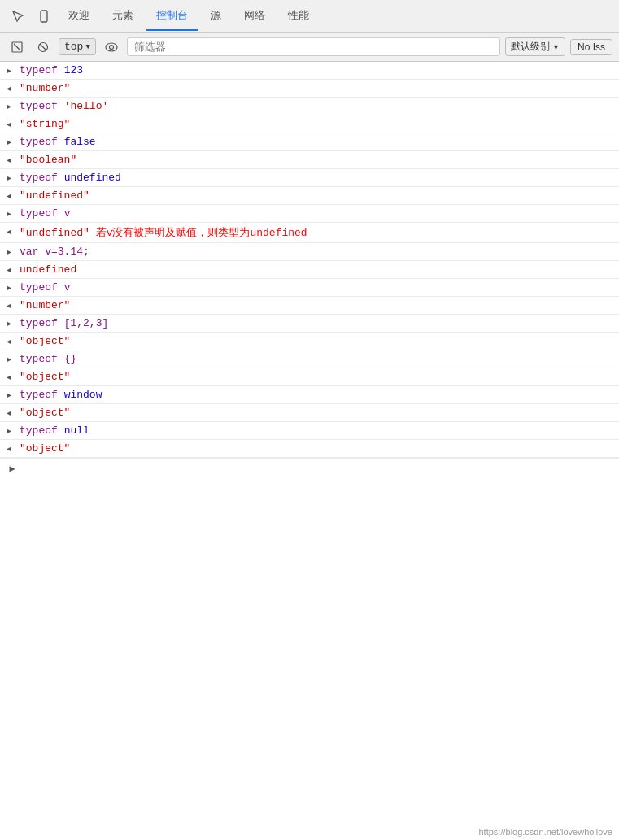 Image resolution: width=619 pixels, height=840 pixels. I want to click on tab-performance: 性能, so click(299, 16).